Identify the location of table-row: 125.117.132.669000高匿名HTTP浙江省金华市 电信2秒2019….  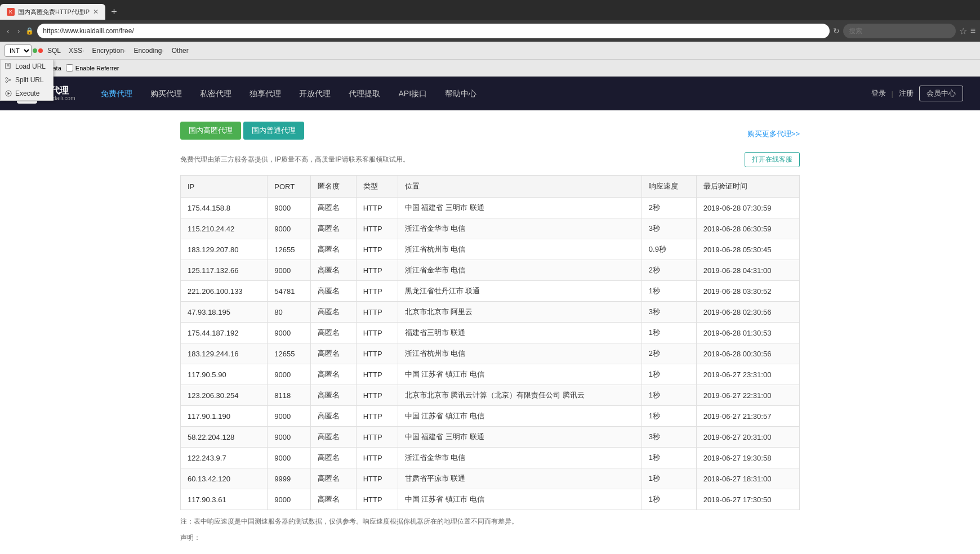
(490, 270).